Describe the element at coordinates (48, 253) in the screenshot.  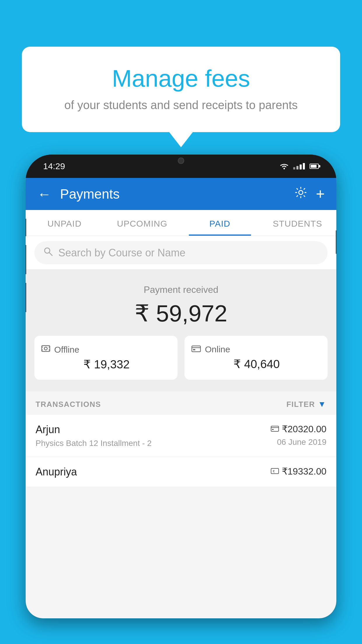
I see `search-icon` at that location.